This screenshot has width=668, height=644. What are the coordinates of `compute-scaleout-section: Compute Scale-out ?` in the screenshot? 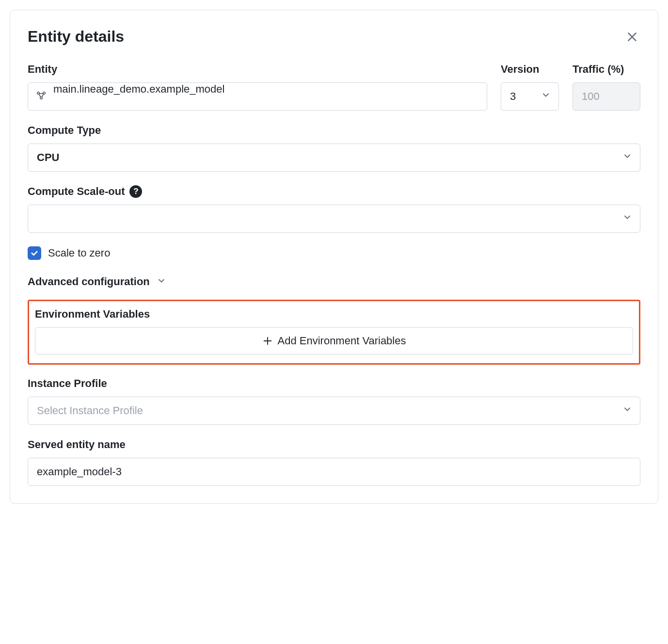 It's located at (334, 209).